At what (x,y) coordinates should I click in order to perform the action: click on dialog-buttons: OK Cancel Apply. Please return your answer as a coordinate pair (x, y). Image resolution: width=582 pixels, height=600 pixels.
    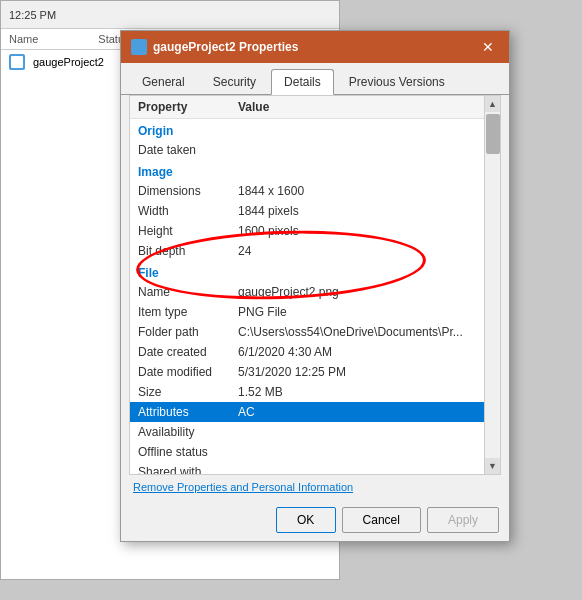
    Looking at the image, I should click on (315, 520).